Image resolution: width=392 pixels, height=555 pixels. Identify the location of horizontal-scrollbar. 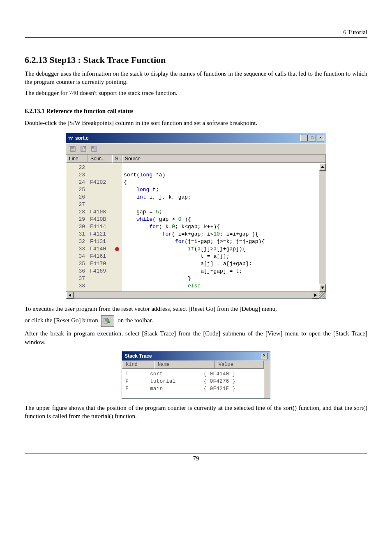
(196, 295).